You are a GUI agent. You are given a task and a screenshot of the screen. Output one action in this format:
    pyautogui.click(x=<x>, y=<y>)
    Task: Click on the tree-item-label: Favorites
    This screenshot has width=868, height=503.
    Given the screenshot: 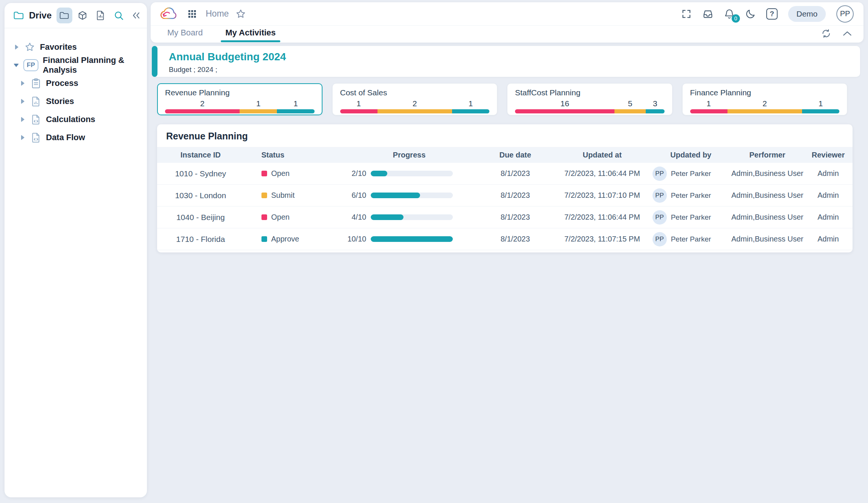 What is the action you would take?
    pyautogui.click(x=58, y=47)
    